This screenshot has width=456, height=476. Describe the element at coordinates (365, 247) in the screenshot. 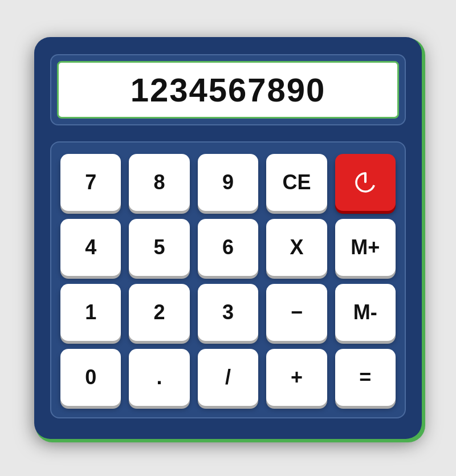

I see `btn-mplus: M+` at that location.